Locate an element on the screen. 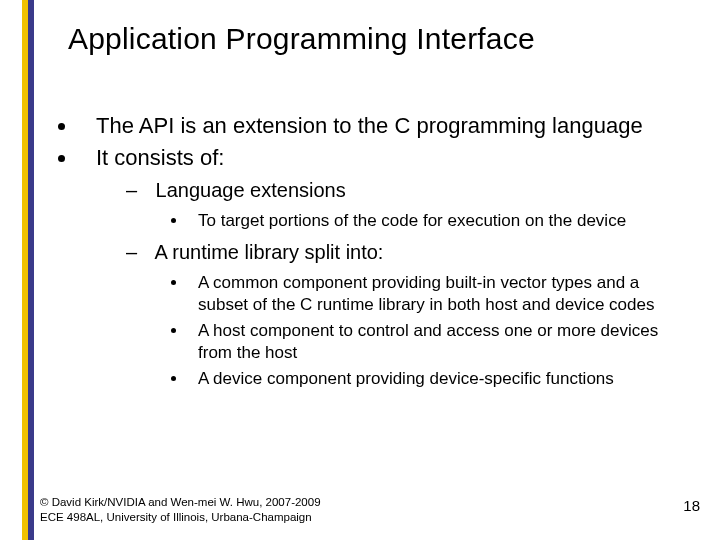 Image resolution: width=720 pixels, height=540 pixels. footer-line-1: © David Kirk/NVIDIA and Wen-mei W. Hwu, … is located at coordinates (180, 502).